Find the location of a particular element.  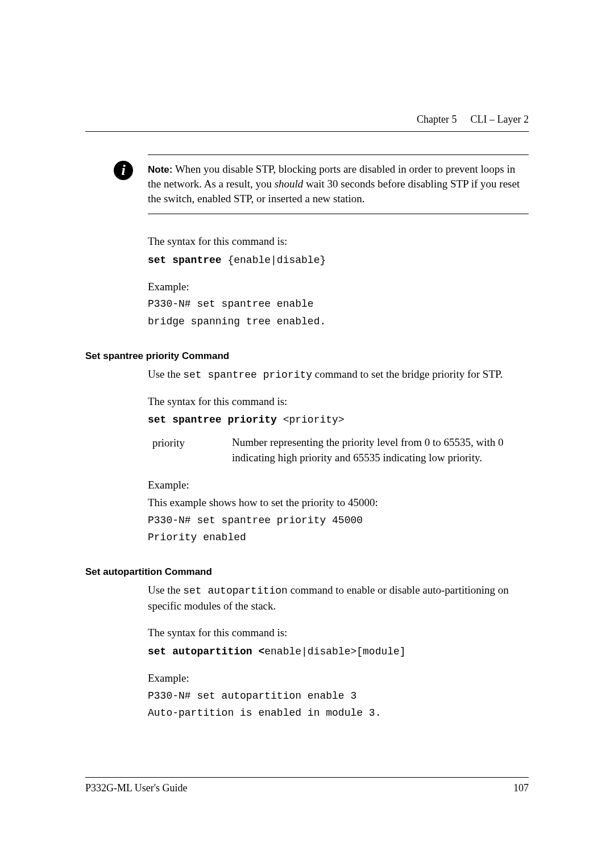

param-row: priority Number representing the priorit… is located at coordinates (341, 450).